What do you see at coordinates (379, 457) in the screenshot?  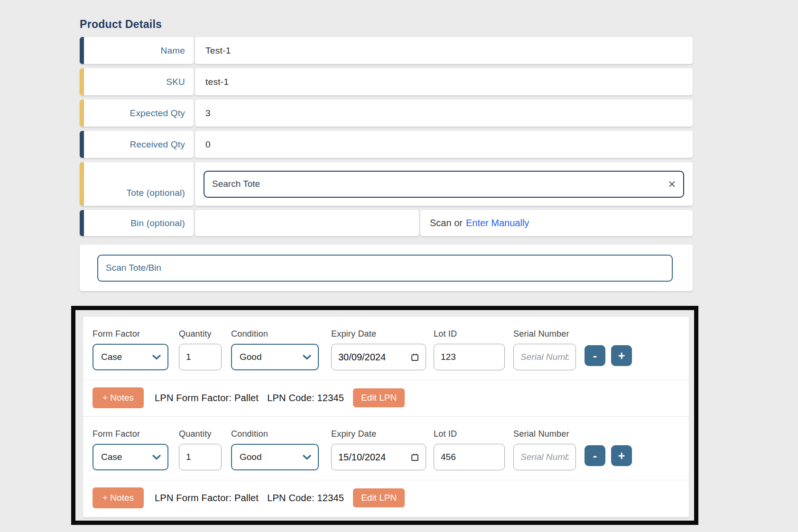 I see `expiry-date-input: 15/10/2024` at bounding box center [379, 457].